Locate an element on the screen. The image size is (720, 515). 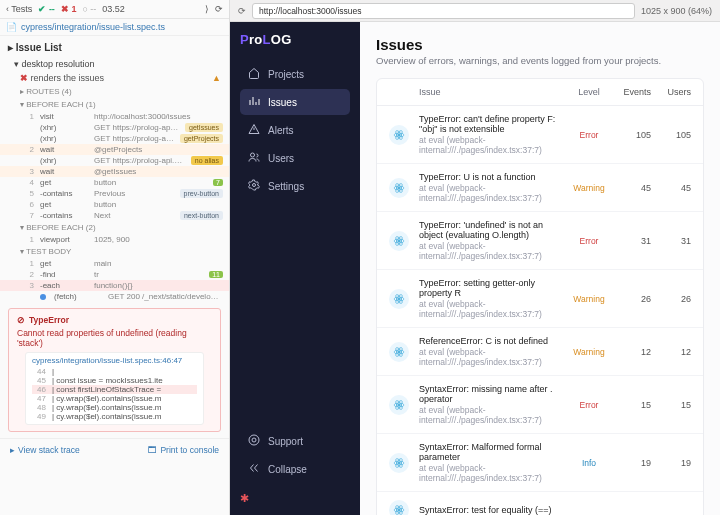
table-row: TypeError: U is not a functionat eval (w… is located at coordinates (540, 188).